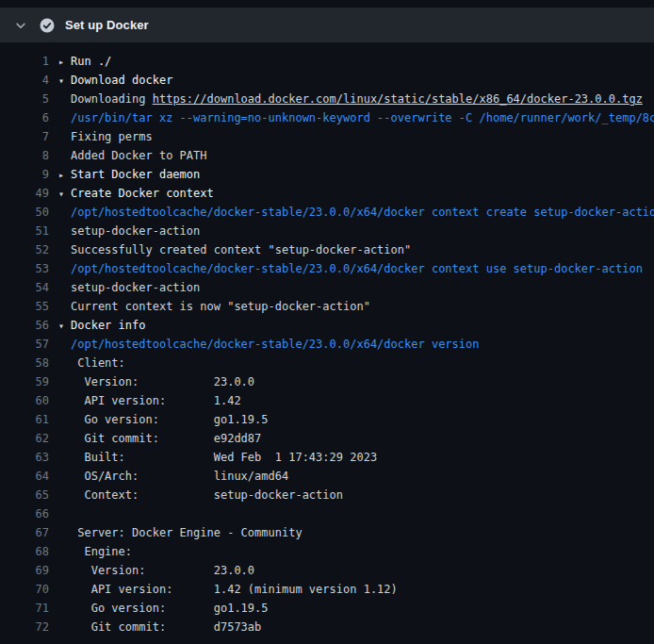  What do you see at coordinates (327, 269) in the screenshot?
I see `log-line: 53/opt/hostedtoolcache/docker-stable/23.…` at bounding box center [327, 269].